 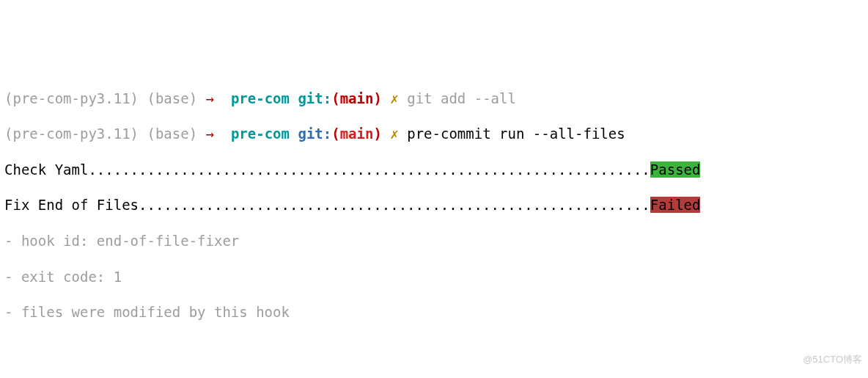 What do you see at coordinates (46, 170) in the screenshot?
I see `hook-name: Check Yaml` at bounding box center [46, 170].